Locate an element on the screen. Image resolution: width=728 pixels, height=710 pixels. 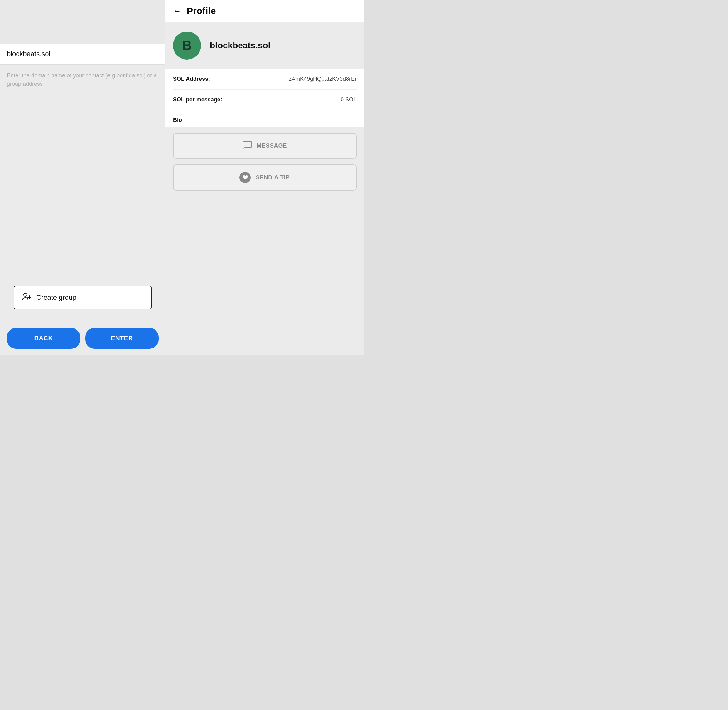
action-section: MESSAGE SEND A TIP is located at coordinates (265, 241).